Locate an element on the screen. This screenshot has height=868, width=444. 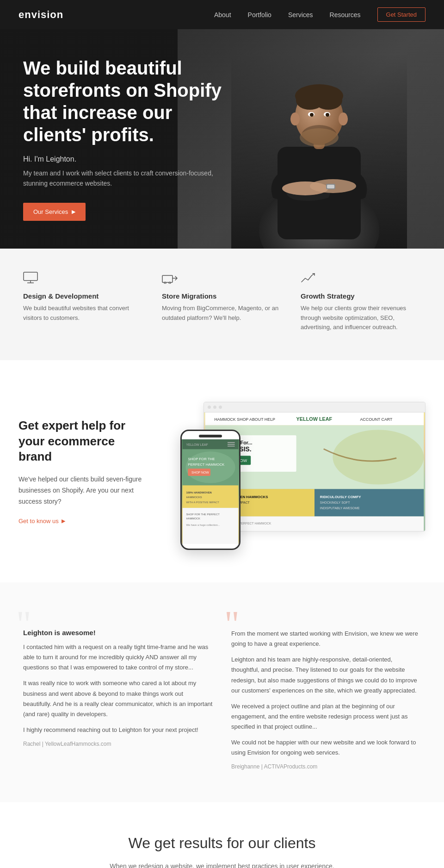
about-text: Get expert help for your ecommerce brand… is located at coordinates (92, 471).